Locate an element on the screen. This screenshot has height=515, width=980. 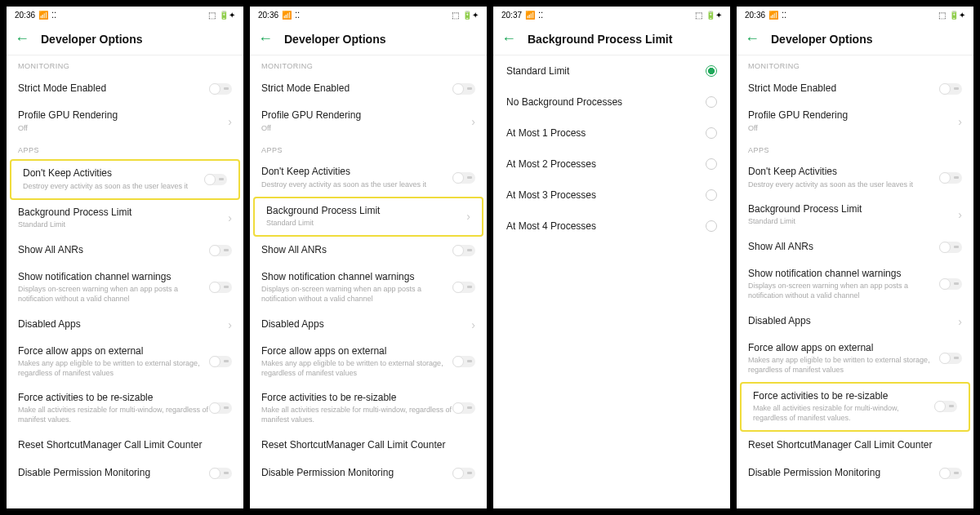
setting-row-title: Reset ShortcutManager Call Limit Counter is located at coordinates (125, 446).